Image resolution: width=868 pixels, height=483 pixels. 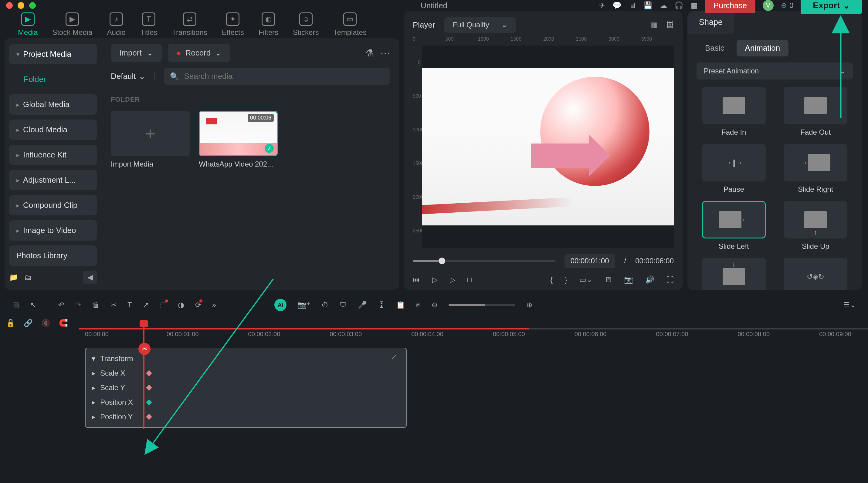 What do you see at coordinates (144, 375) in the screenshot?
I see `playhead` at bounding box center [144, 375].